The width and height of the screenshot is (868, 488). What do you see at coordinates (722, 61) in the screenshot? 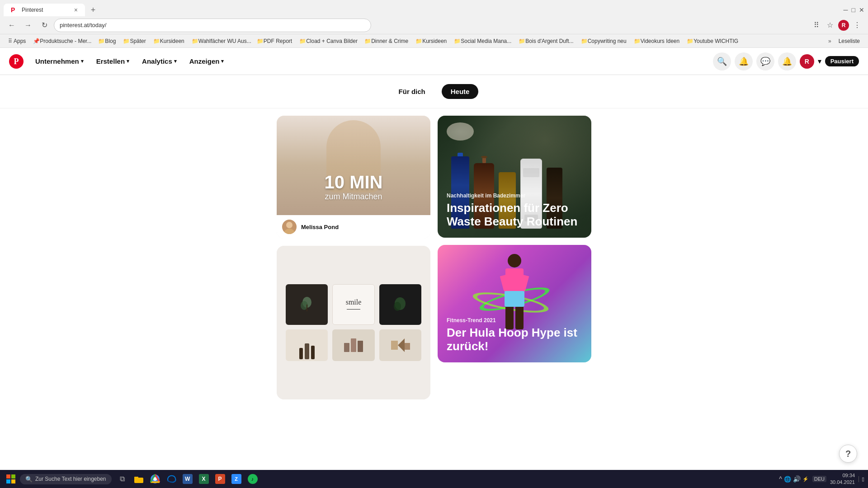
I see `search-button: 🔍` at bounding box center [722, 61].